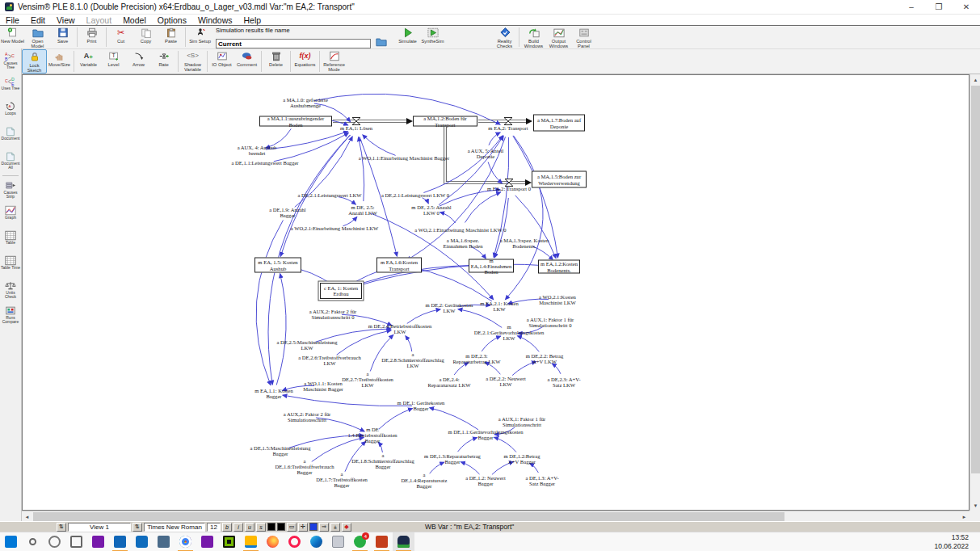  What do you see at coordinates (163, 61) in the screenshot?
I see `rate-button: Rate` at bounding box center [163, 61].